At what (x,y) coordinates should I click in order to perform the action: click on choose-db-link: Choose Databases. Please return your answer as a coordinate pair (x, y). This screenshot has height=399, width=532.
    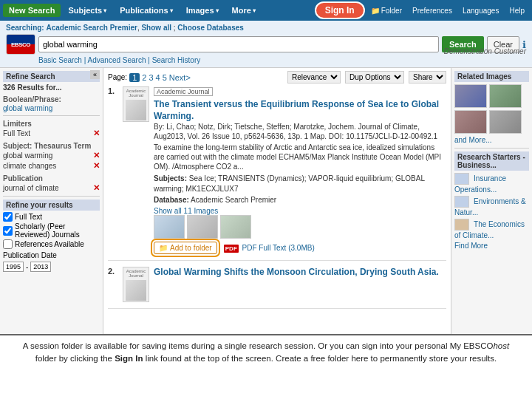
    Looking at the image, I should click on (210, 28).